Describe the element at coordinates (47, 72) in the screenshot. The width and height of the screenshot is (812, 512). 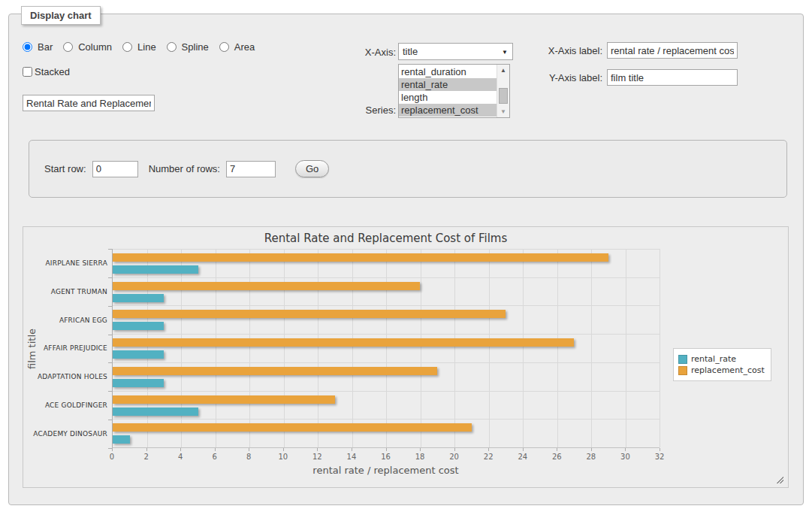
I see `stacked-row: Stacked` at that location.